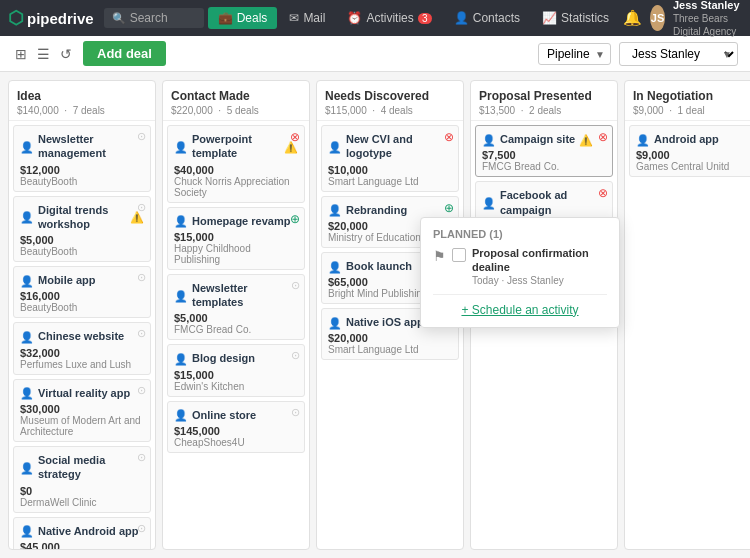 The image size is (750, 558). Describe the element at coordinates (243, 18) in the screenshot. I see `nav-item-deals: 💼 Deals` at that location.